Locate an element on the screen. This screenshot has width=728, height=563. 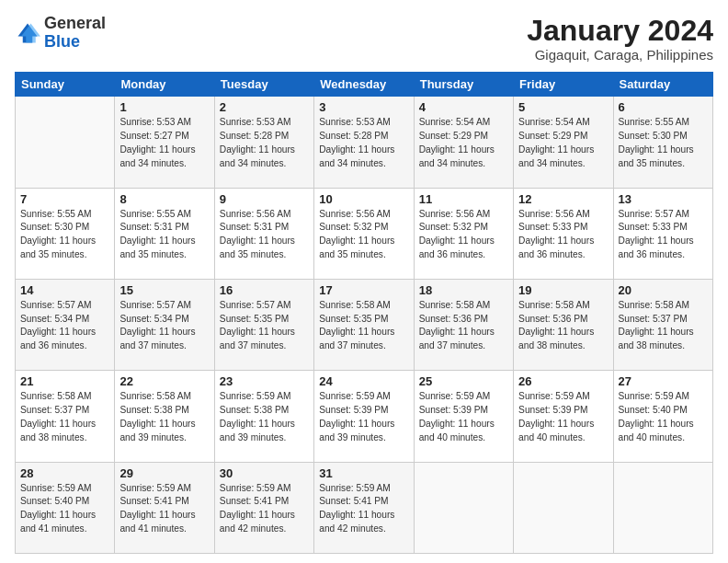
day-number: 10 is located at coordinates (364, 199).